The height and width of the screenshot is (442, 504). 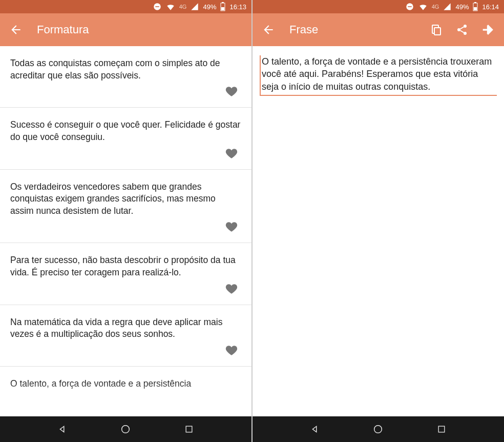 I want to click on app-bar: Formatura, so click(x=126, y=30).